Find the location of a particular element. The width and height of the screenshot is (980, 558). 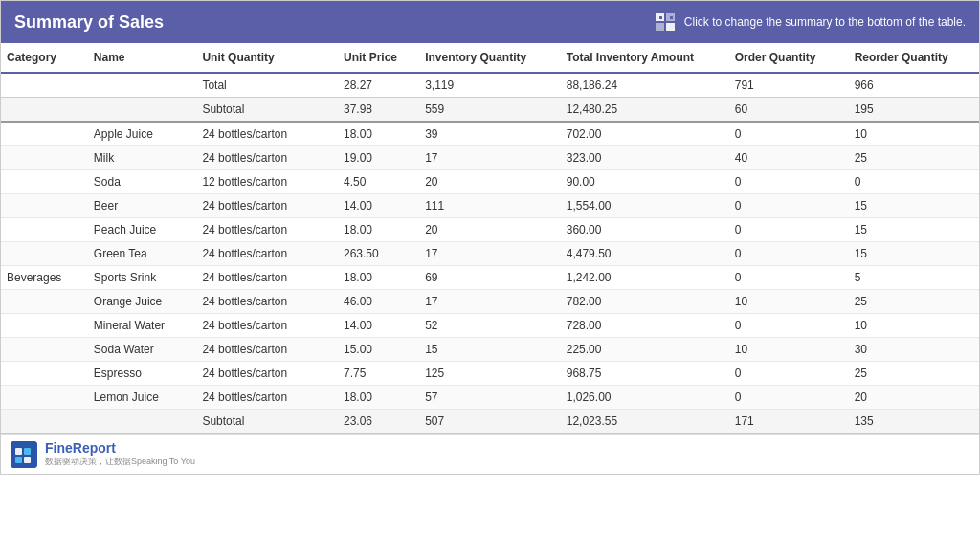

data-name-cell: Mineral Water is located at coordinates (143, 325).